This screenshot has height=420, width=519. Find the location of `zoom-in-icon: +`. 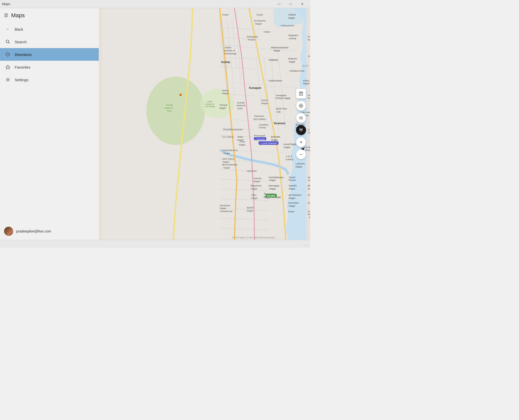

zoom-in-icon: + is located at coordinates (301, 142).